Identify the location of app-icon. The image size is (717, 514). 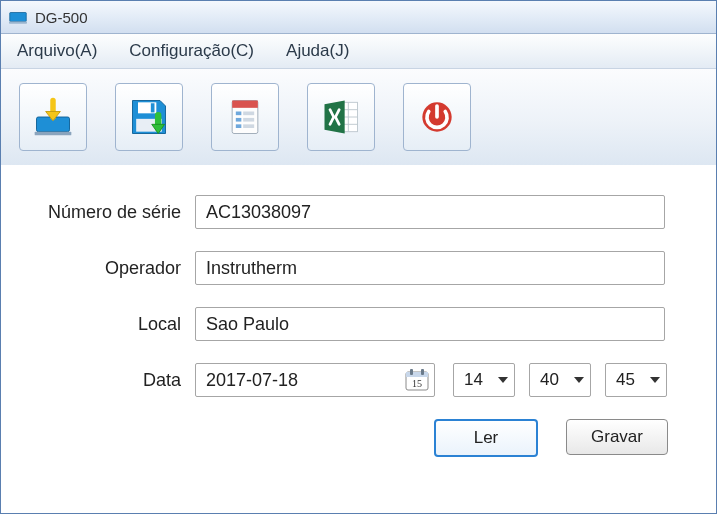
(18, 17).